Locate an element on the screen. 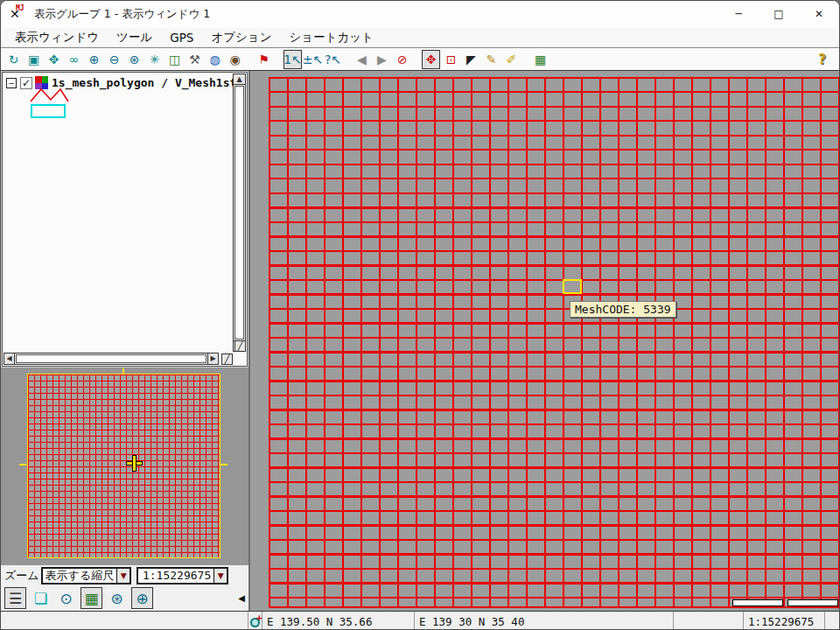 The height and width of the screenshot is (630, 840). pan-red-icon: ✥ is located at coordinates (431, 60).